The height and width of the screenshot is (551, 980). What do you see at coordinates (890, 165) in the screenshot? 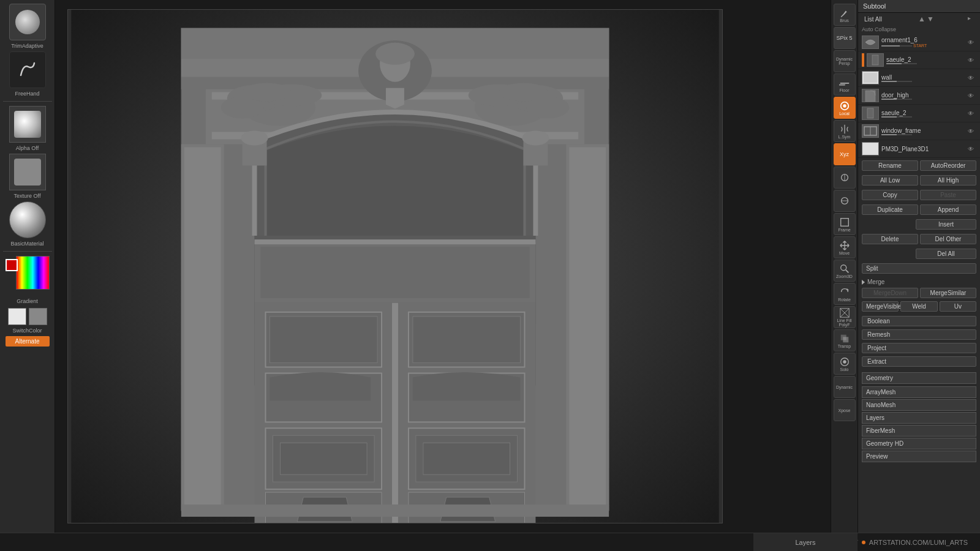
I see `rename-btn: Rename` at bounding box center [890, 165].